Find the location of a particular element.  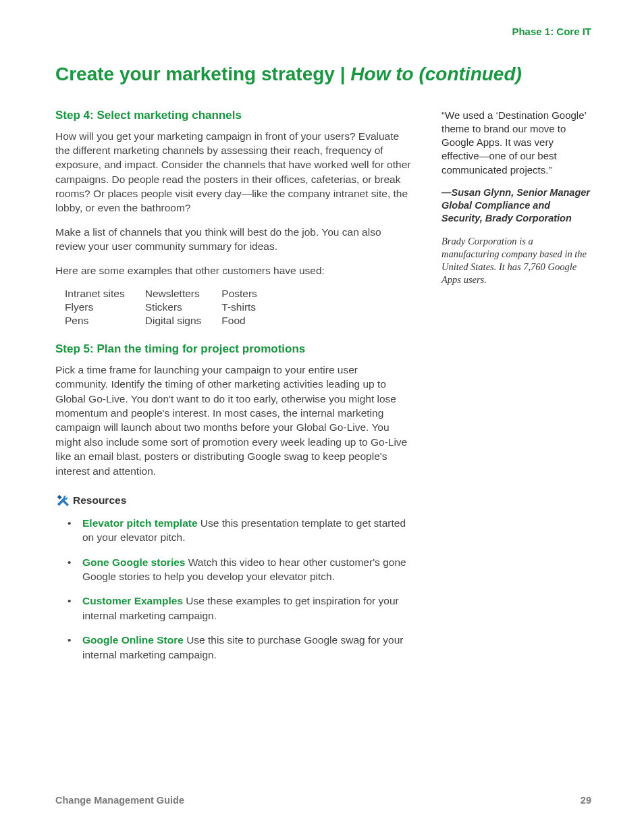

tools-icon is located at coordinates (63, 500).